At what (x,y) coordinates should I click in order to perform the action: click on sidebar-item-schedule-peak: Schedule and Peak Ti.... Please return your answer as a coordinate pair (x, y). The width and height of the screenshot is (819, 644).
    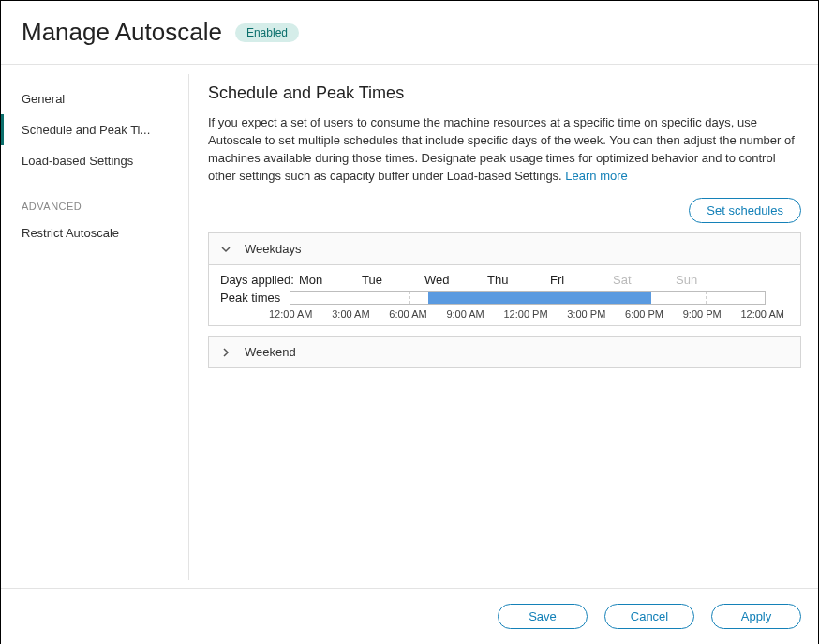
    Looking at the image, I should click on (95, 129).